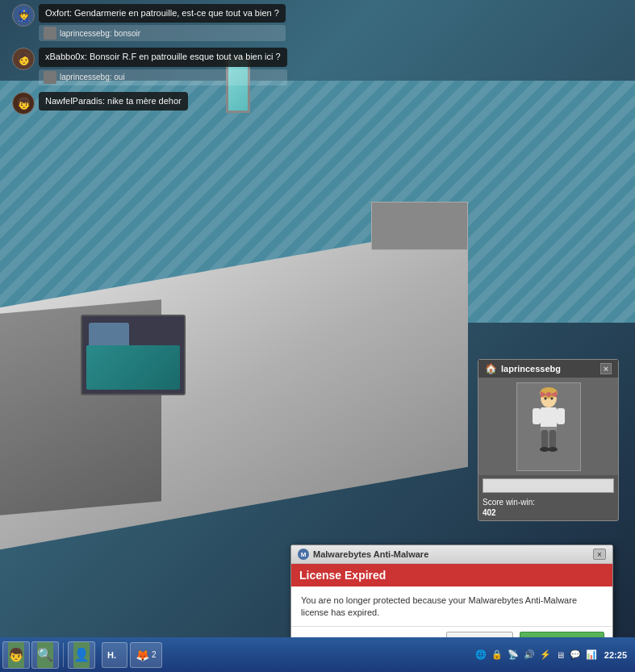 The width and height of the screenshot is (635, 672). I want to click on character-avatar, so click(549, 427).